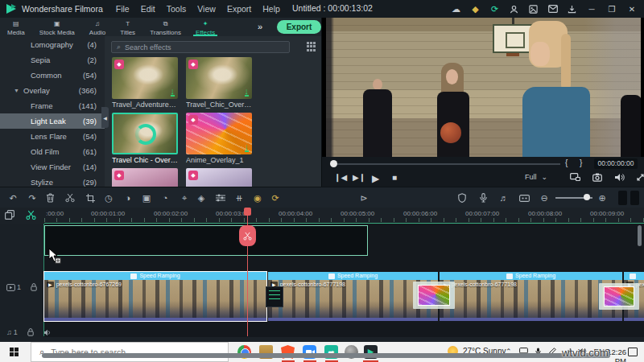 The height and width of the screenshot is (362, 644). What do you see at coordinates (184, 198) in the screenshot?
I see `motion-tracking-icon: ⌖` at bounding box center [184, 198].